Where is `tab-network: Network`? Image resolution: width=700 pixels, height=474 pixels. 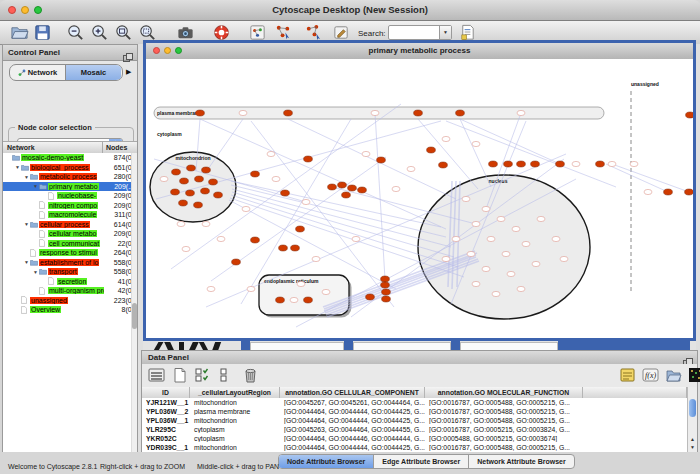 tab-network: Network is located at coordinates (38, 72).